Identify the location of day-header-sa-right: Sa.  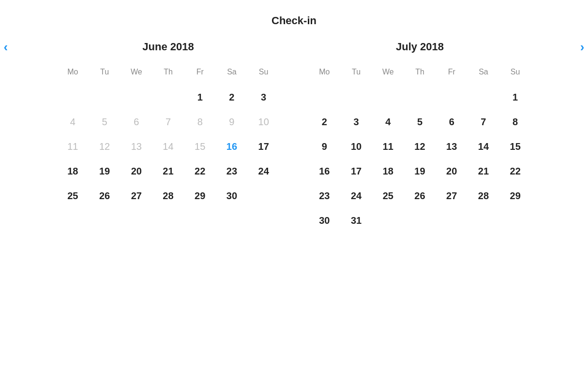
(483, 75).